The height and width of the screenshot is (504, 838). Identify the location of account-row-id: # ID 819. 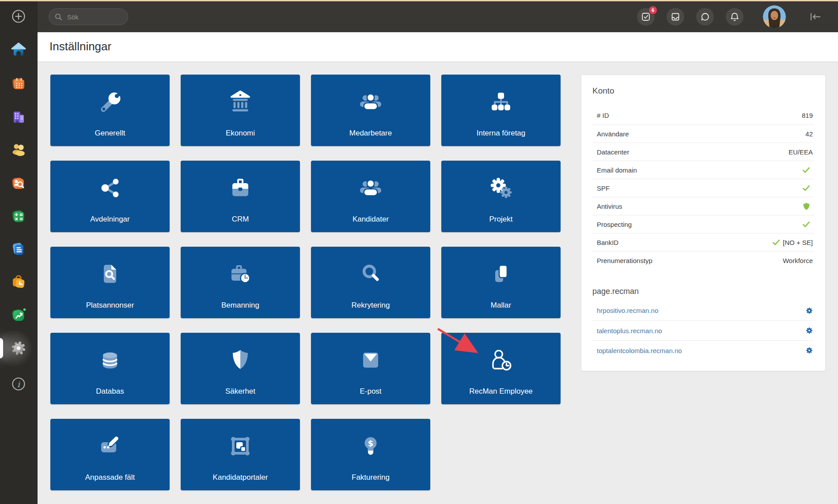
(703, 116).